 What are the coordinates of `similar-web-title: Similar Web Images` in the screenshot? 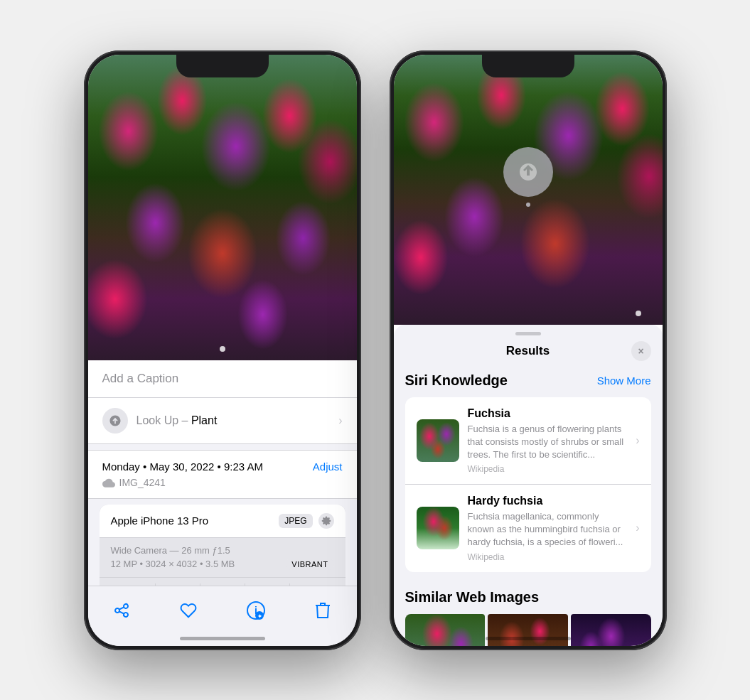 It's located at (528, 597).